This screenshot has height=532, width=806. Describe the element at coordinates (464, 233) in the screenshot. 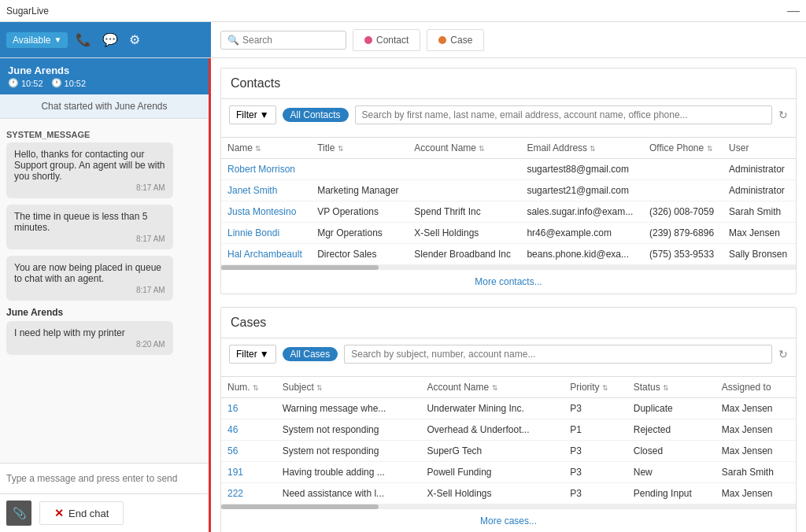

I see `contact-account: X-Sell Holdings` at that location.